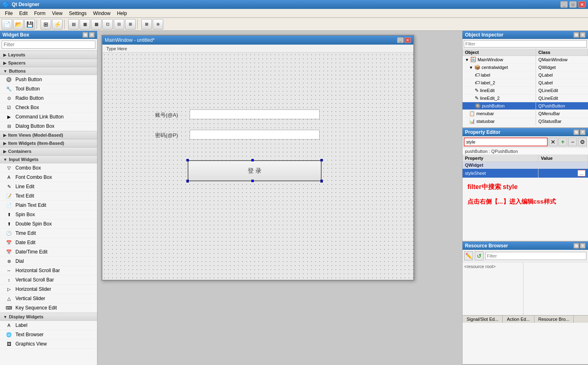  What do you see at coordinates (583, 35) in the screenshot?
I see `object-inspector-close: ✕` at bounding box center [583, 35].